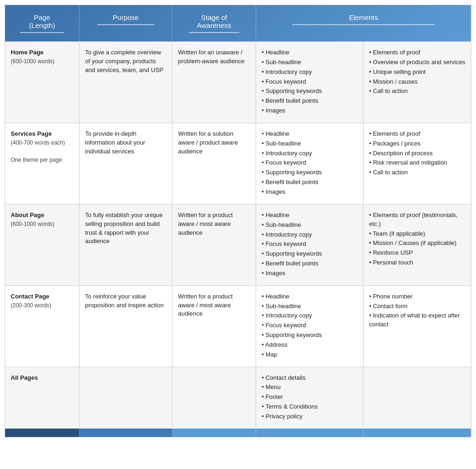  Describe the element at coordinates (417, 244) in the screenshot. I see `list-item: Mission / Causes (if applicable)` at that location.